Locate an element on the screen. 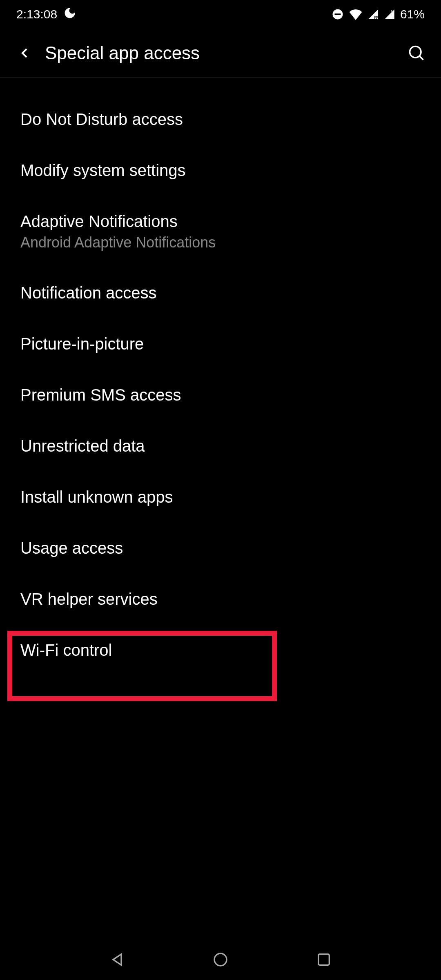 The height and width of the screenshot is (980, 441). item-title: Do Not Disturb access is located at coordinates (220, 119).